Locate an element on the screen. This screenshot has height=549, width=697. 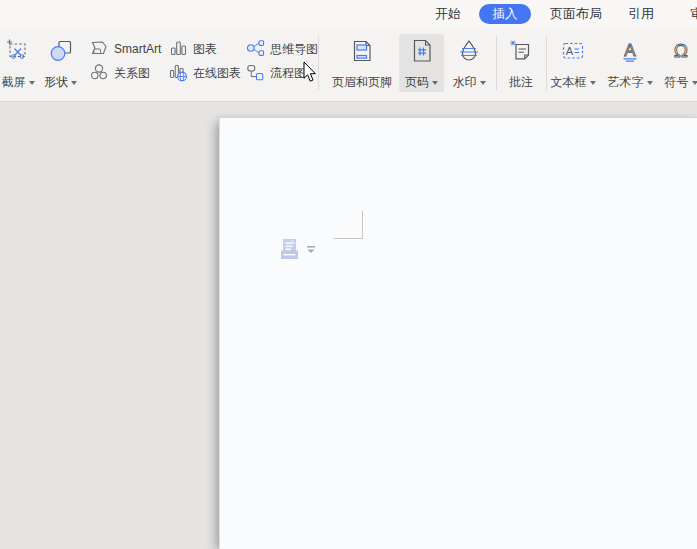
comment-label: 批注 is located at coordinates (521, 82).